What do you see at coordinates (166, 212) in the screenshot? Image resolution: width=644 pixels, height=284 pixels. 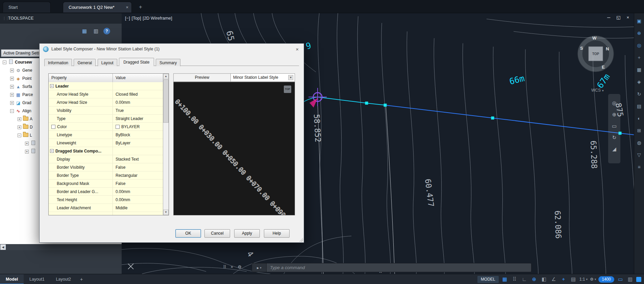 I see `scroll-down-icon: ▼` at bounding box center [166, 212].